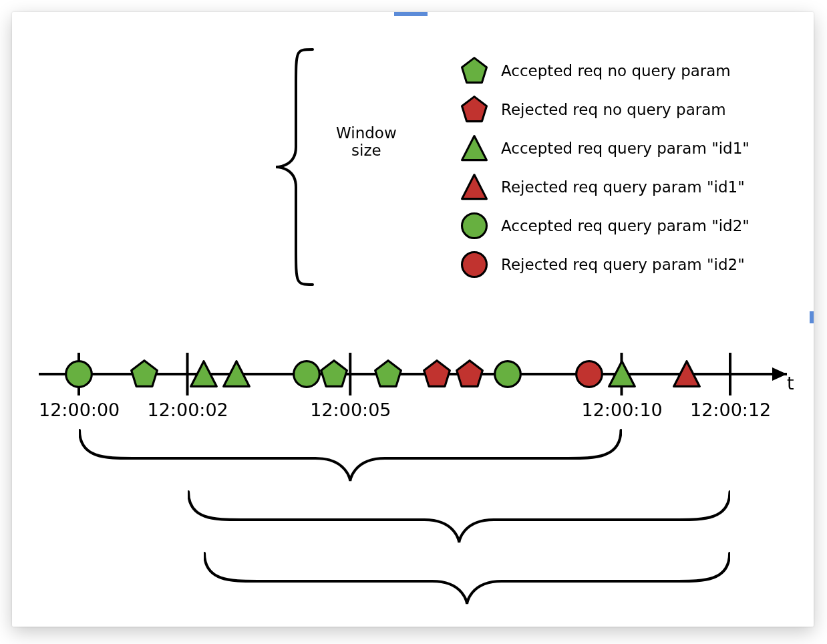  I want to click on legend-item: Accepted req no query param, so click(633, 71).